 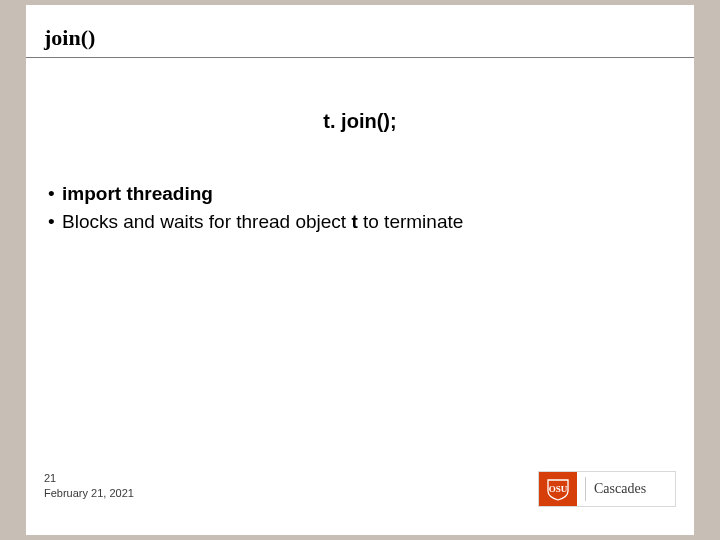 What do you see at coordinates (138, 194) in the screenshot?
I see `bullet-text: import threading` at bounding box center [138, 194].